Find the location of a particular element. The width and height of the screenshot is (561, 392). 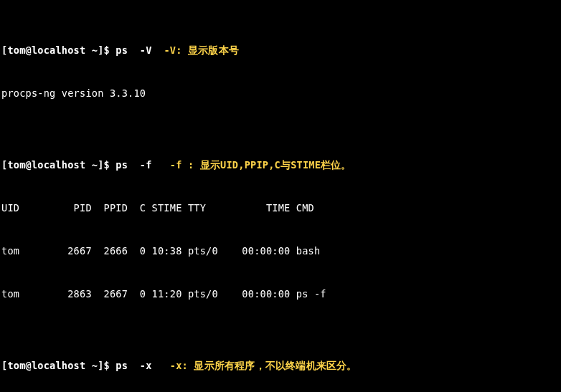

prompt-line-ps-V: [tom@localhost ~]$ ps -V -V: 显示版本号 is located at coordinates (280, 50).